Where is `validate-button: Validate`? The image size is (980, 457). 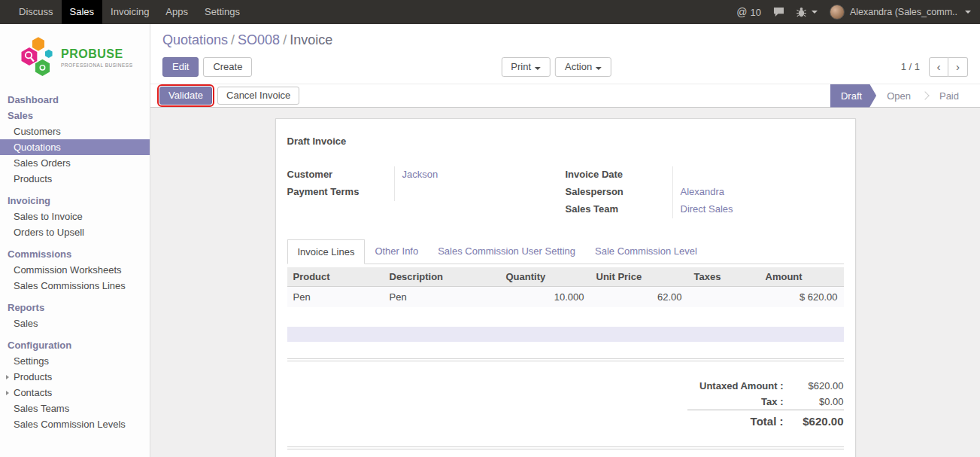
validate-button: Validate is located at coordinates (186, 96).